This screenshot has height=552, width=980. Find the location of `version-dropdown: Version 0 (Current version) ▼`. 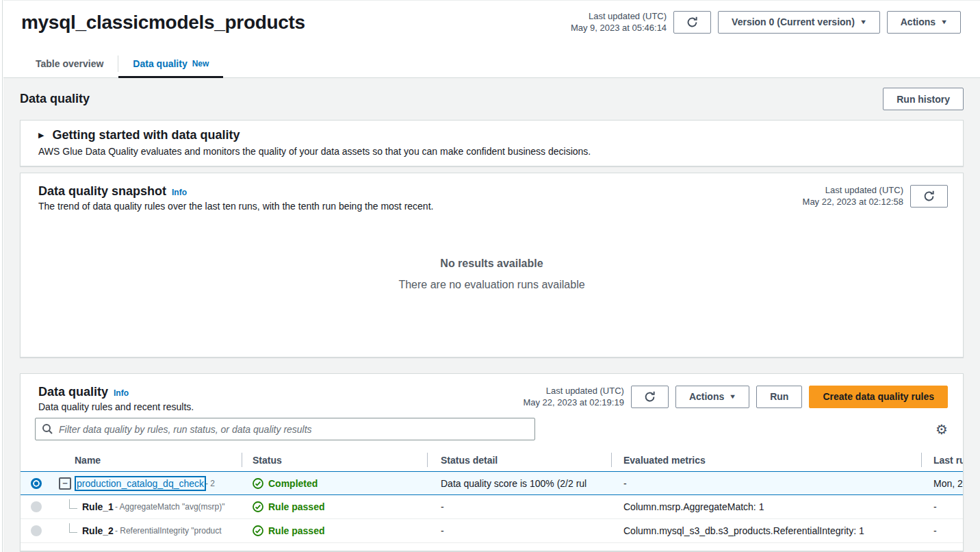

version-dropdown: Version 0 (Current version) ▼ is located at coordinates (799, 22).